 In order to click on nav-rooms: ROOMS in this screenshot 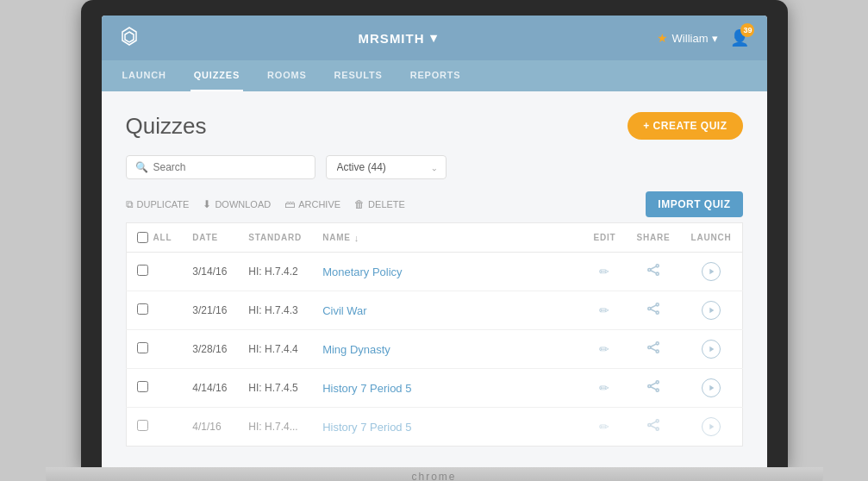, I will do `click(287, 76)`.